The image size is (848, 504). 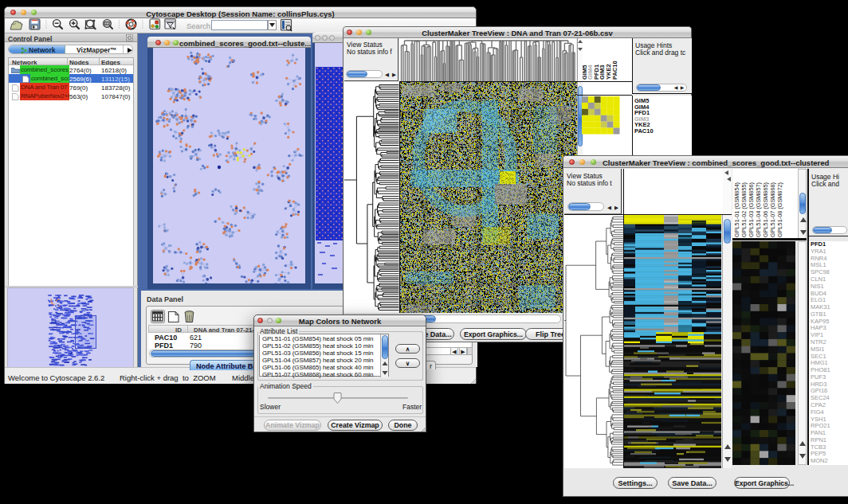 I want to click on svg-text: GPL51-04 (GSM857), so click(x=759, y=210).